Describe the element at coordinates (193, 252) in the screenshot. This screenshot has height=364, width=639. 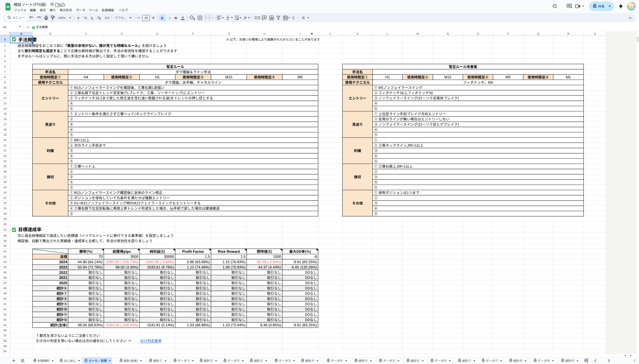
I see `svg-text: Profit Factor` at that location.